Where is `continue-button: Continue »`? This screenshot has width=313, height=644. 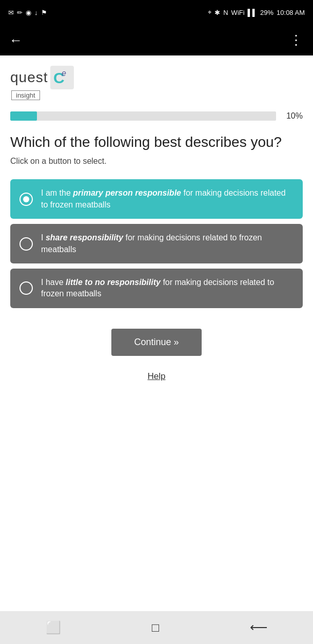
continue-button: Continue » is located at coordinates (156, 342).